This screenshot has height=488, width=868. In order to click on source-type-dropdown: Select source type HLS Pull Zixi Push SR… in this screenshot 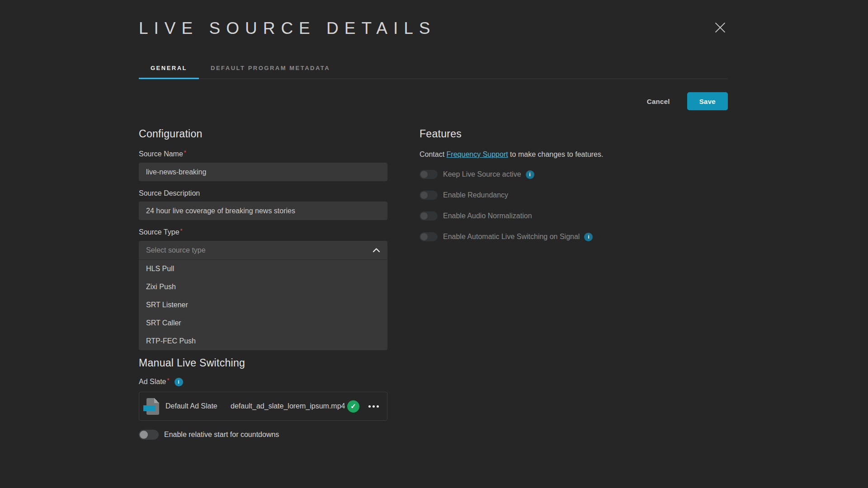, I will do `click(263, 296)`.